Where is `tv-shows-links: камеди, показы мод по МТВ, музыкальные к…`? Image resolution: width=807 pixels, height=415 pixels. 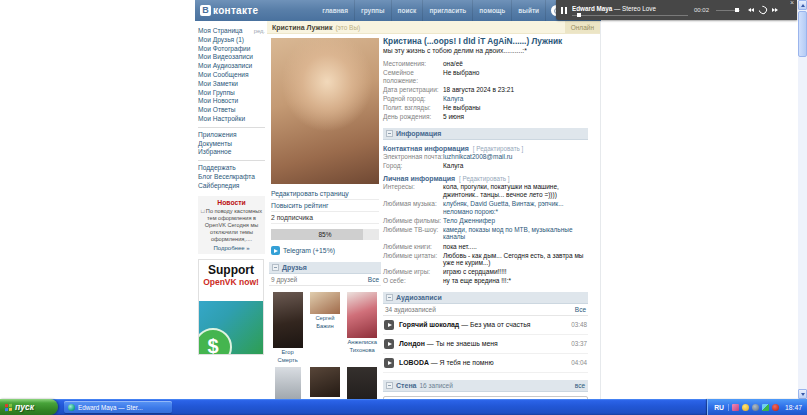
tv-shows-links: камеди, показы мод по МТВ, музыкальные к… is located at coordinates (516, 234).